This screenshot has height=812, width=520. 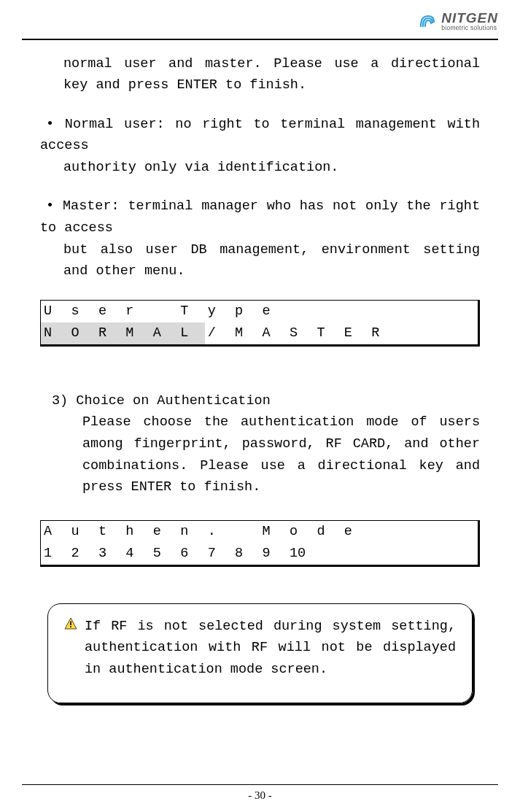 What do you see at coordinates (82, 554) in the screenshot?
I see `lcd-cell: 2` at bounding box center [82, 554].